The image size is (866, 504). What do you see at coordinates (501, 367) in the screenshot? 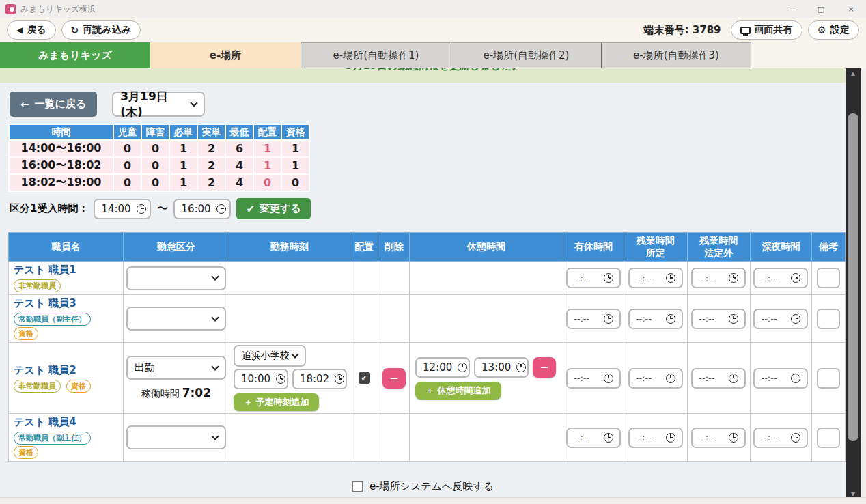
I see `break-end-time-input: 13:00` at bounding box center [501, 367].